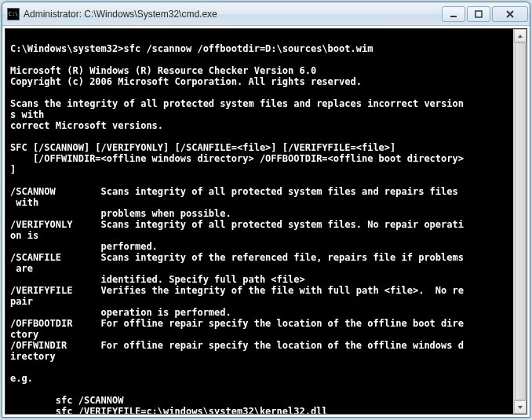  What do you see at coordinates (13, 14) in the screenshot?
I see `cmd-icon: C:\` at bounding box center [13, 14].